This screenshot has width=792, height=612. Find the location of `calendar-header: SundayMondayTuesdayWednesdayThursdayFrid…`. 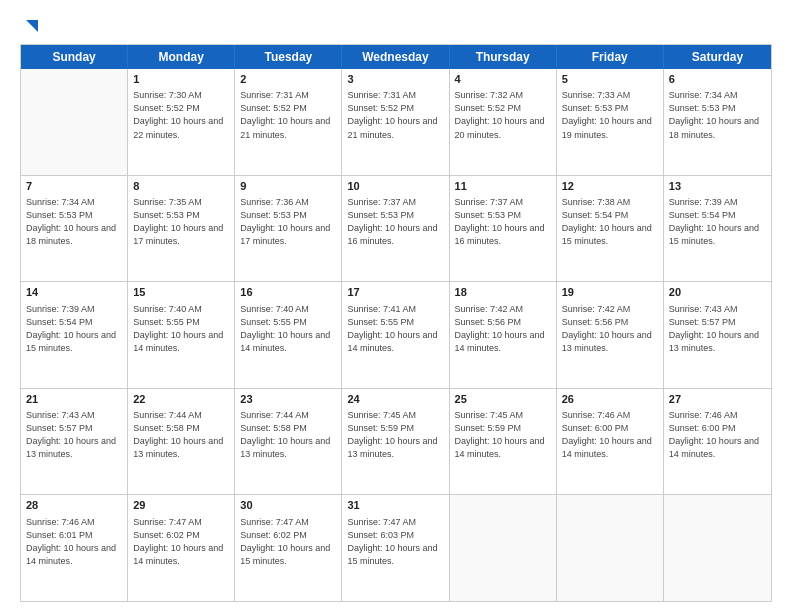

calendar-header: SundayMondayTuesdayWednesdayThursdayFrid… is located at coordinates (396, 57).